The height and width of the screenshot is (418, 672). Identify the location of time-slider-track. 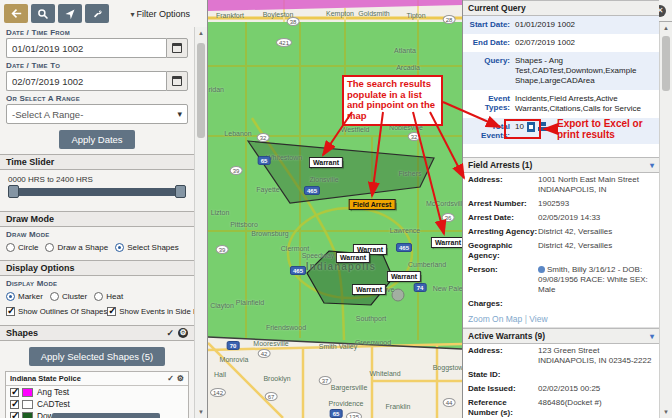
(97, 192).